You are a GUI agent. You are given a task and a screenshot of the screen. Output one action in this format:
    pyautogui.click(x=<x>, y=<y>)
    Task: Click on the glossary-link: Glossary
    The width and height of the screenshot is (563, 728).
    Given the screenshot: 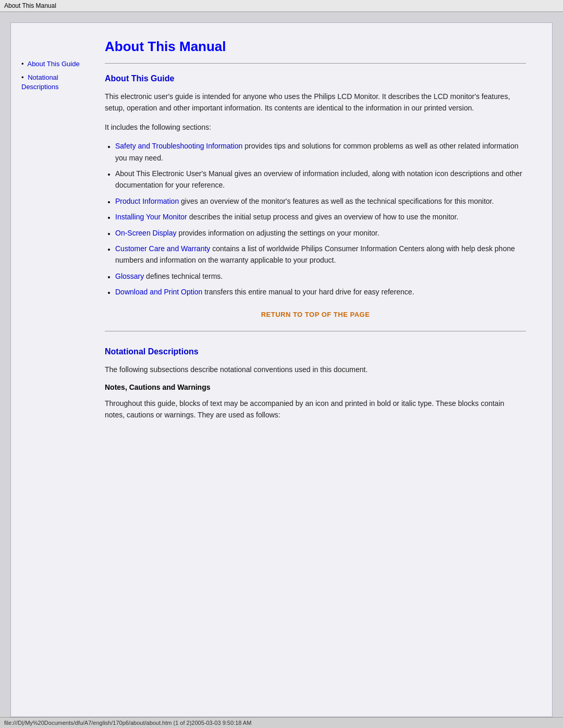 What is the action you would take?
    pyautogui.click(x=129, y=276)
    